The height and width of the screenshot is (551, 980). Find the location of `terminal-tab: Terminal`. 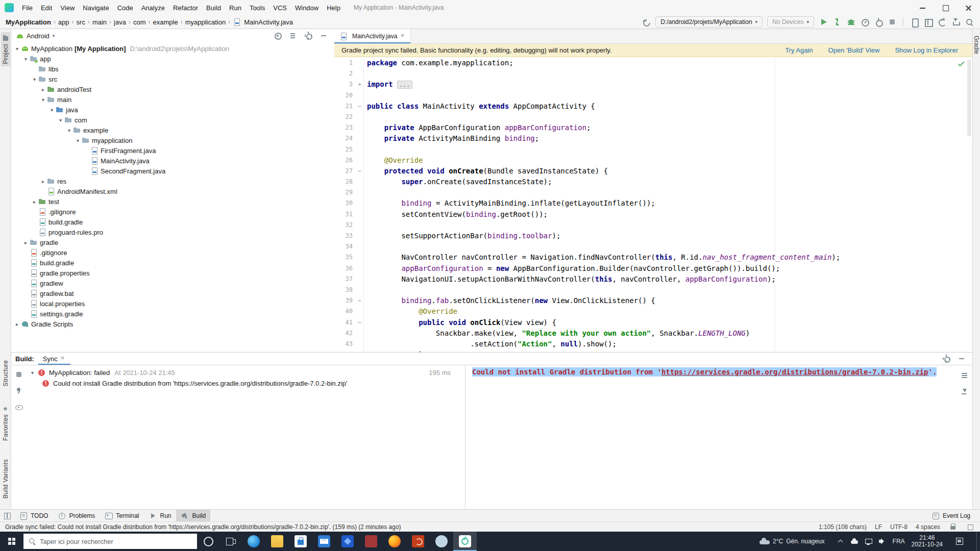

terminal-tab: Terminal is located at coordinates (121, 515).